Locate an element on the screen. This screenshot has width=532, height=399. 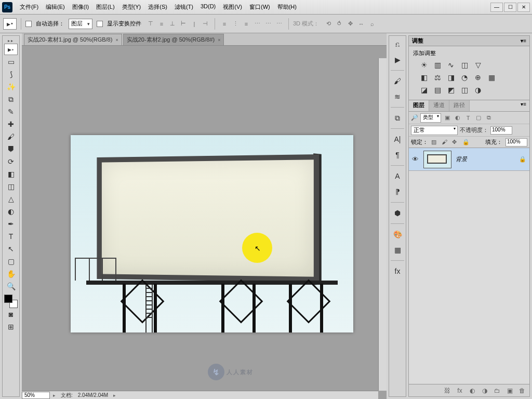
hue-icon: ◧ is located at coordinates (424, 77).